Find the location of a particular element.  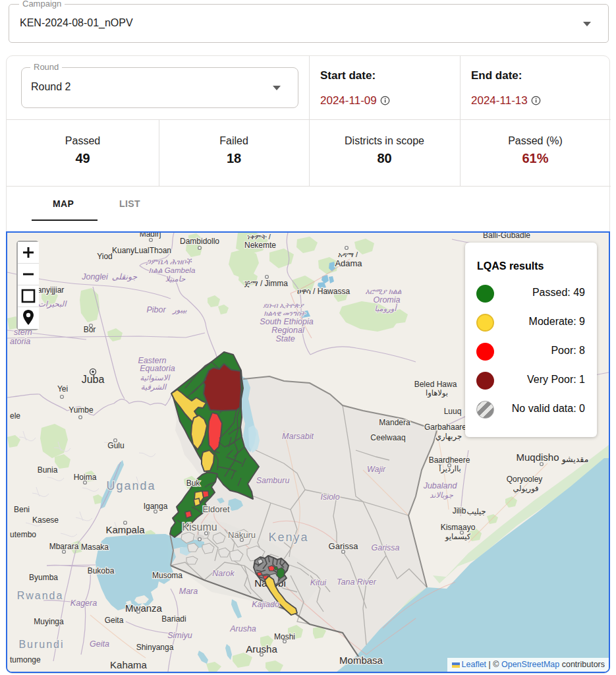

svg-text: State is located at coordinates (285, 339).